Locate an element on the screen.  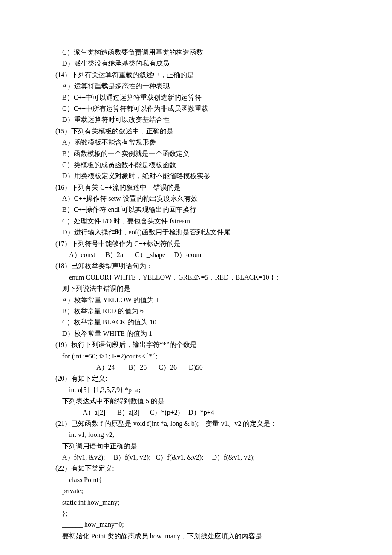
text-line: C）C++中所有运算符都可以作为非成员函数重载 is located at coordinates (196, 109).